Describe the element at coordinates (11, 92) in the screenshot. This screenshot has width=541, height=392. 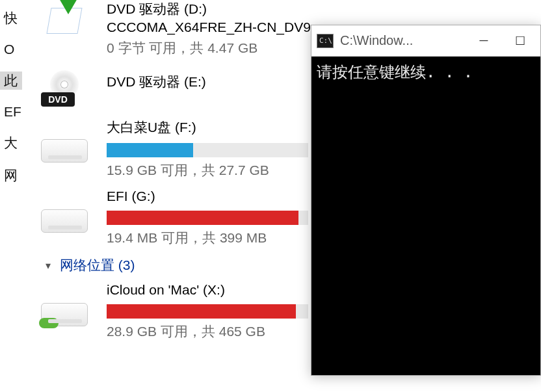
I see `explorer-sidebar: 快 O 此 EF 大 网` at that location.